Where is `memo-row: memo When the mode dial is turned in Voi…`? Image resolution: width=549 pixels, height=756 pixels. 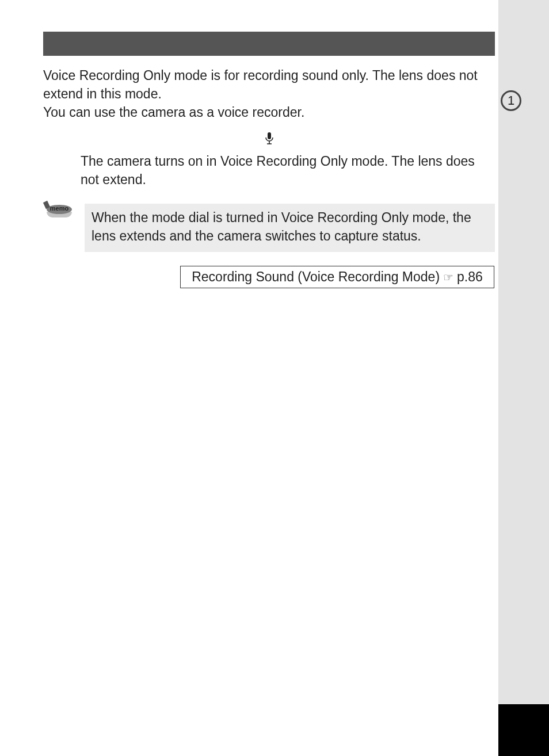 memo-row: memo When the mode dial is turned in Voi… is located at coordinates (269, 228).